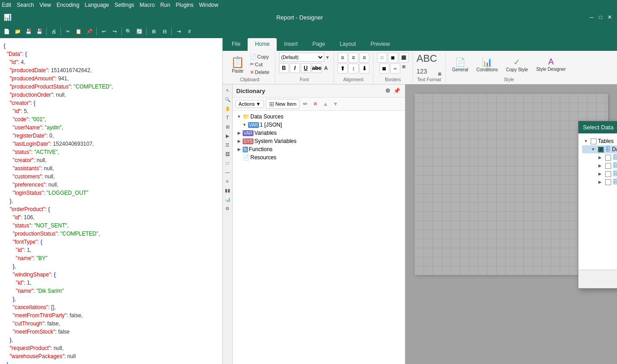  I want to click on menu-settings: Settings, so click(124, 5).